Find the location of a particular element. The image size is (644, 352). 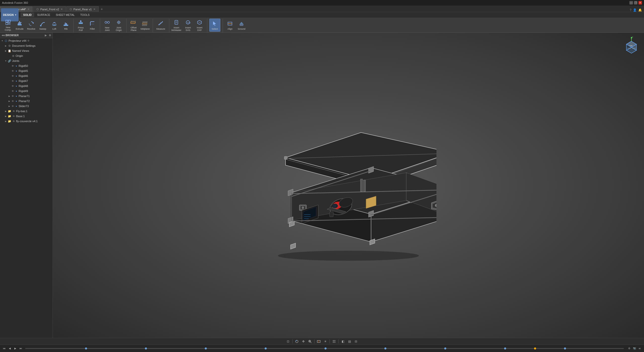

account-icon: 👤 is located at coordinates (635, 10).